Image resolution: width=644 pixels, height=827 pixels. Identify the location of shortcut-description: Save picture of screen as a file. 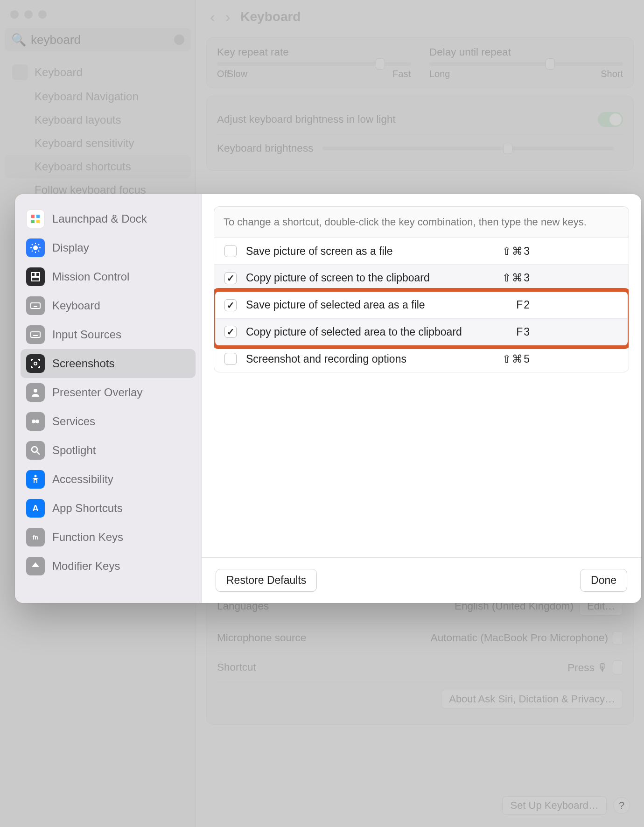
(363, 251).